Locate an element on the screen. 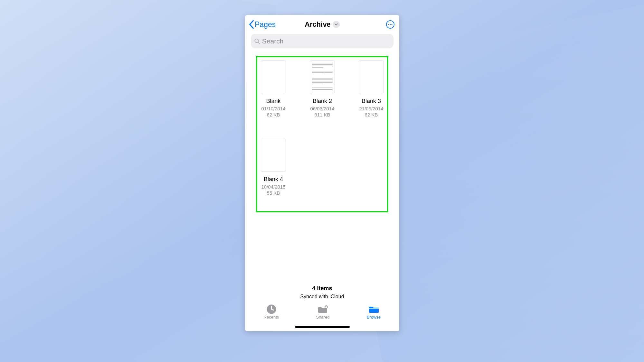  tab-recents: Recents is located at coordinates (271, 312).